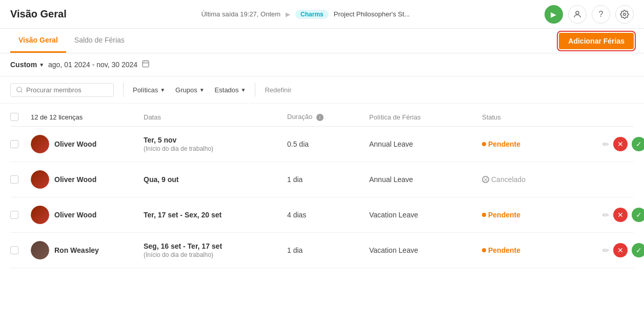 This screenshot has height=321, width=644. I want to click on help-icon-button: ?, so click(601, 14).